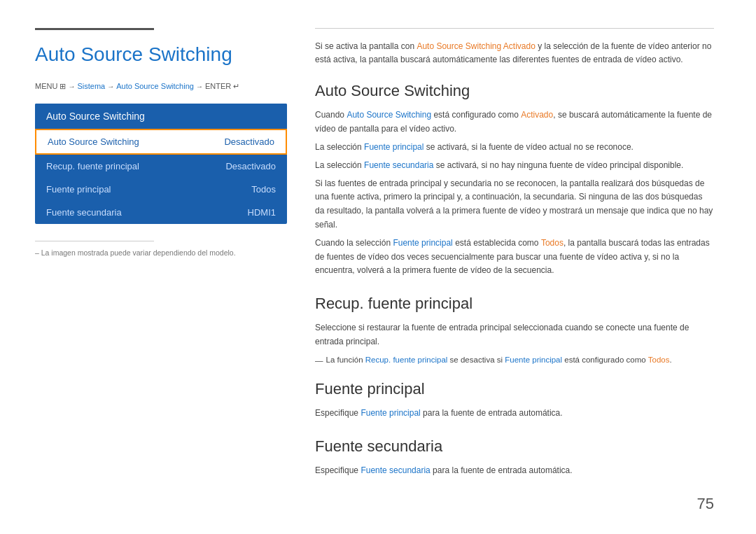  I want to click on link-fuente-principal-2: Fuente principal, so click(423, 243).